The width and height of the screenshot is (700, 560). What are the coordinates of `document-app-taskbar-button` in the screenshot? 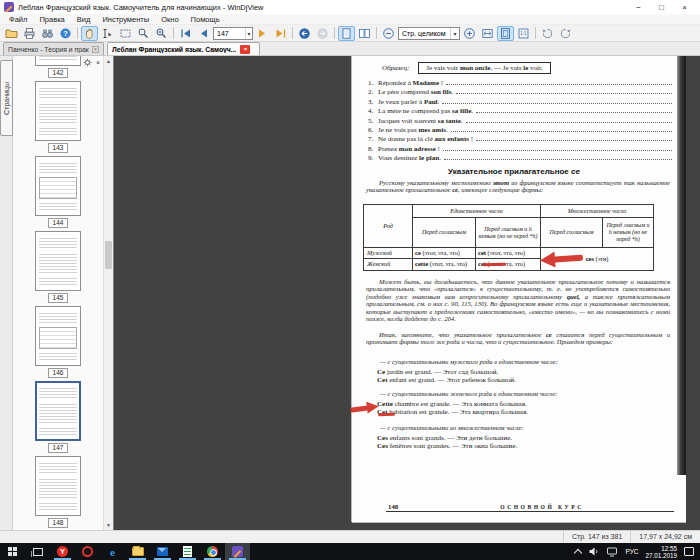 It's located at (188, 552).